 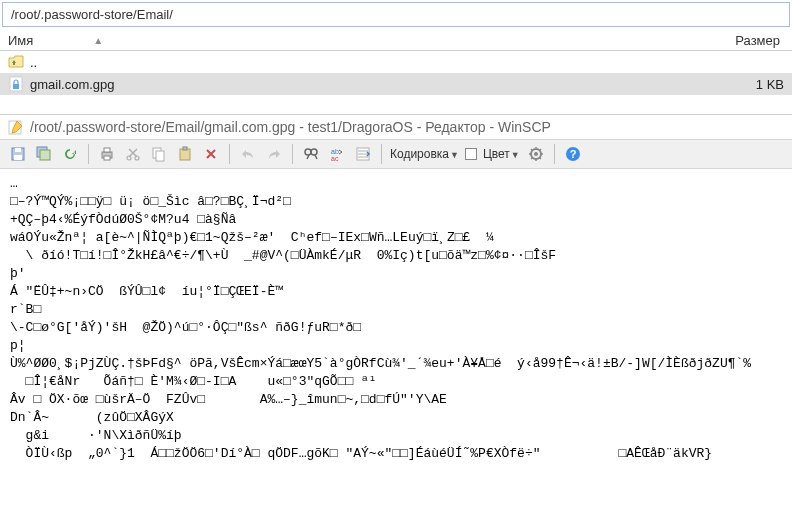 I want to click on replace-button: abac, so click(x=337, y=154).